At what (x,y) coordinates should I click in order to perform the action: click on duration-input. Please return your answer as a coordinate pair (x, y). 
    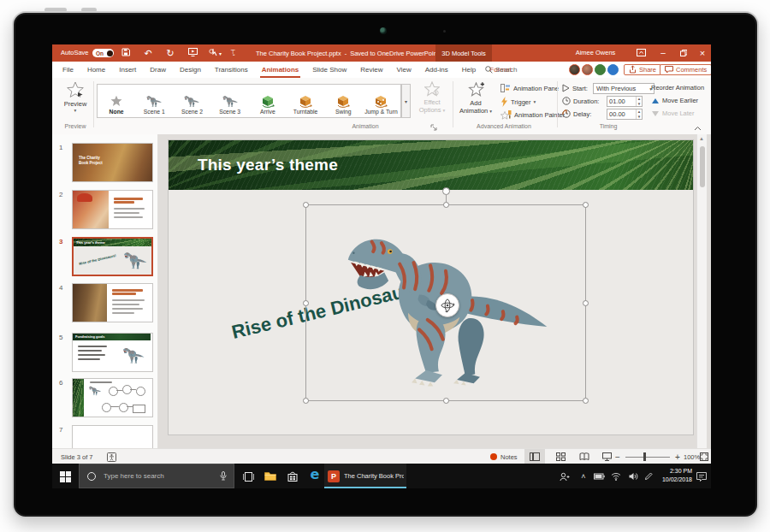
    Looking at the image, I should click on (621, 101).